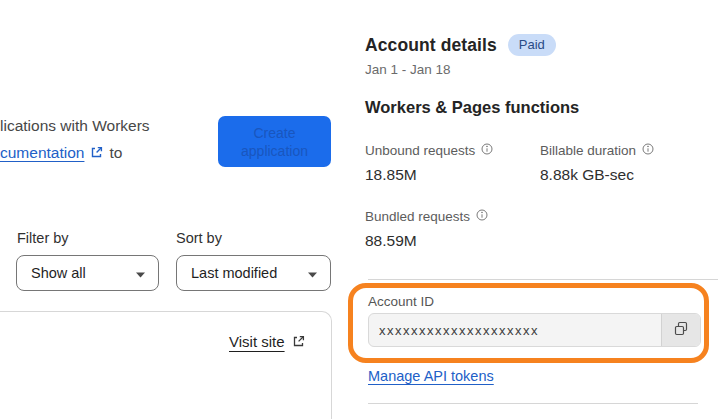 The image size is (718, 419). What do you see at coordinates (42, 152) in the screenshot?
I see `documentation-link: cumentation` at bounding box center [42, 152].